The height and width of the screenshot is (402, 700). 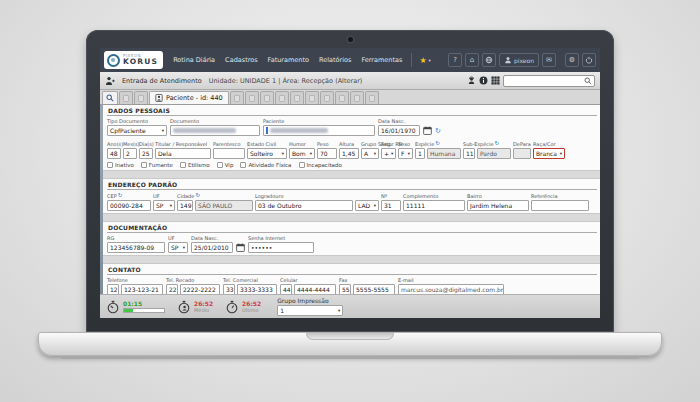 What do you see at coordinates (304, 206) in the screenshot?
I see `logradouro-input: 03 de Outubro` at bounding box center [304, 206].